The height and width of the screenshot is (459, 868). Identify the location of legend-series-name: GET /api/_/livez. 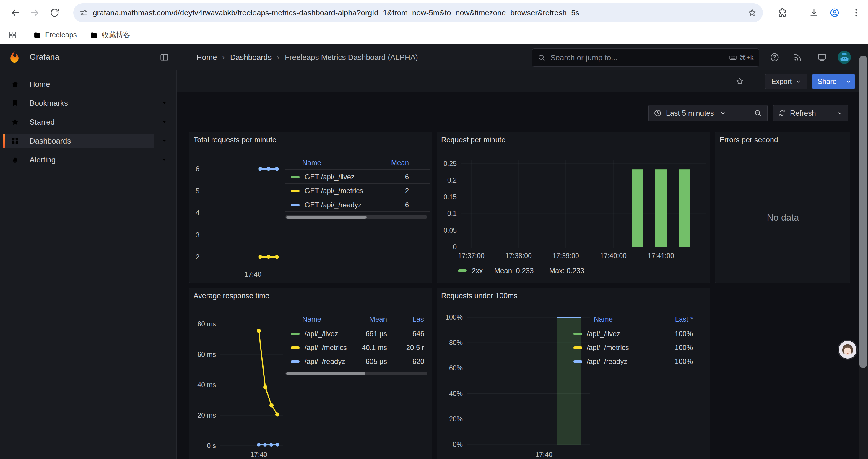
(330, 177).